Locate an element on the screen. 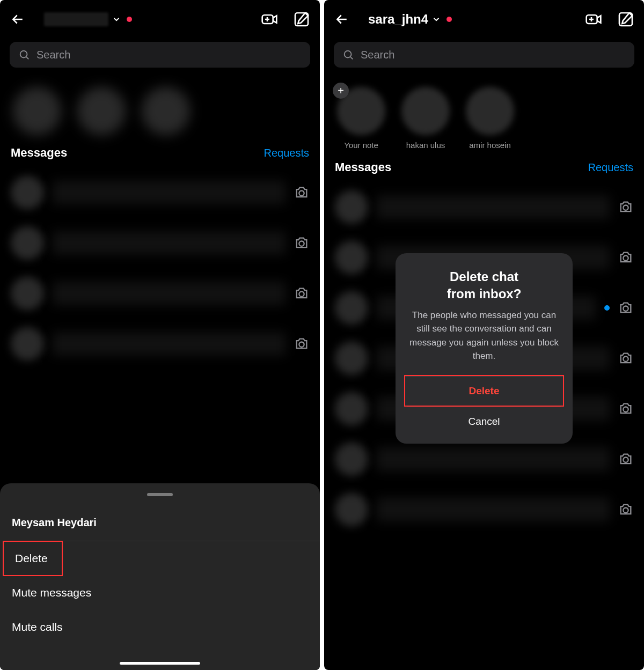 Image resolution: width=644 pixels, height=670 pixels. messages-section-head: Messages Requests is located at coordinates (160, 153).